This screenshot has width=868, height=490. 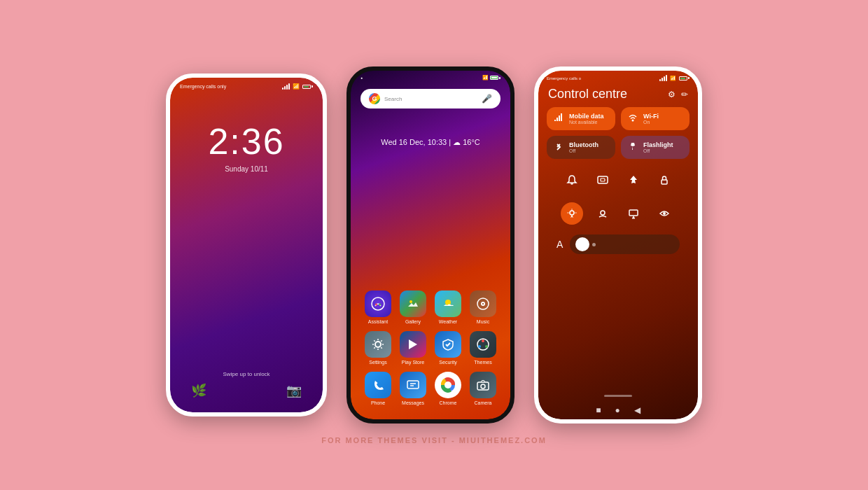 I want to click on flashlight-name: Flashlight, so click(x=658, y=145).